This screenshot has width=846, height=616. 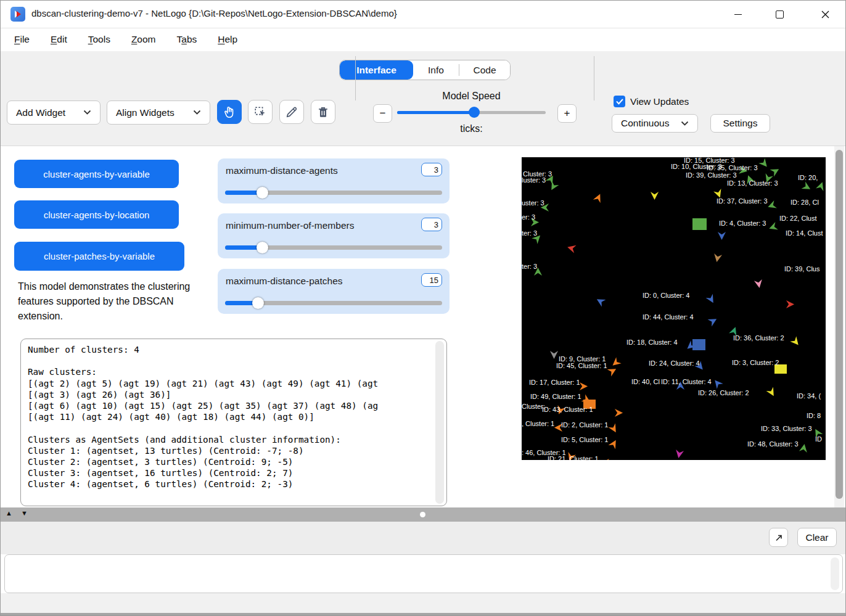 What do you see at coordinates (432, 280) in the screenshot?
I see `slider-value-box: 15` at bounding box center [432, 280].